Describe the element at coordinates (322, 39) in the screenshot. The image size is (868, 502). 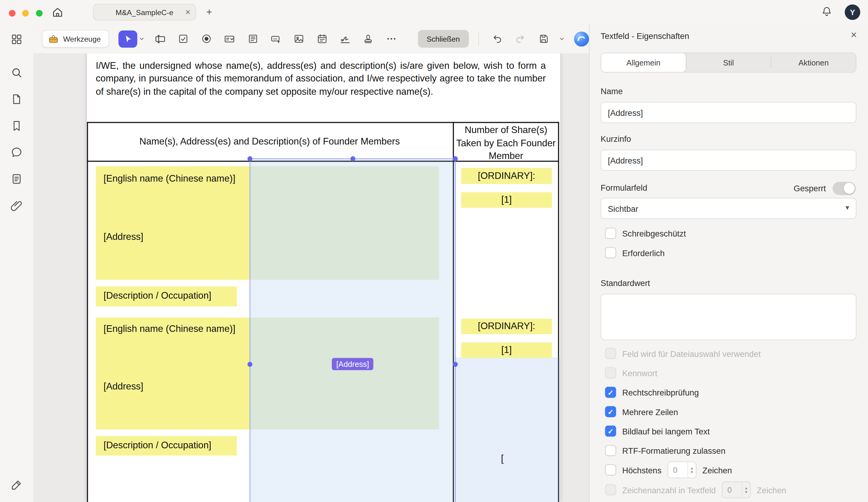
I see `date-field-tool-button` at that location.